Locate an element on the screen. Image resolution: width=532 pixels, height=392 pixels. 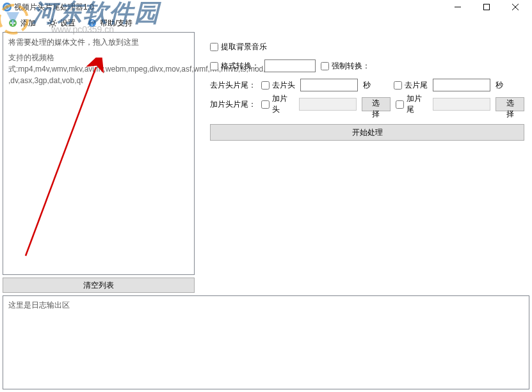
add-head-input is located at coordinates (328, 104).